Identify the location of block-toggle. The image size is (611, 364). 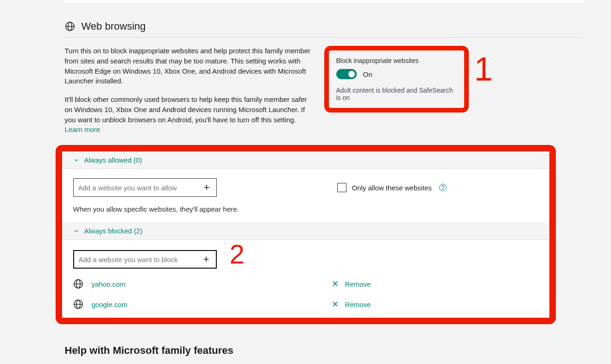
(346, 74).